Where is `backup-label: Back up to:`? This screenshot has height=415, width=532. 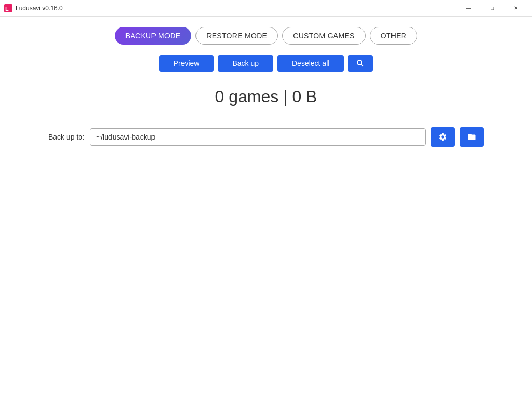 backup-label: Back up to: is located at coordinates (66, 137).